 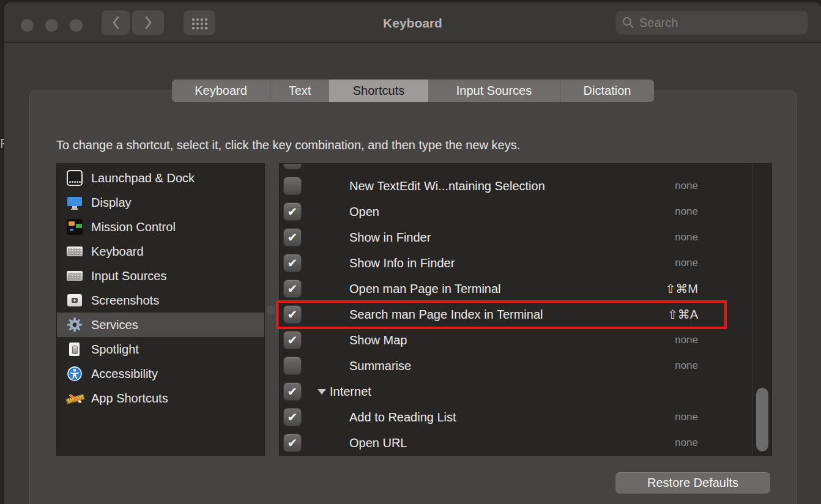 I want to click on sidebar-item-label: Display, so click(x=111, y=203).